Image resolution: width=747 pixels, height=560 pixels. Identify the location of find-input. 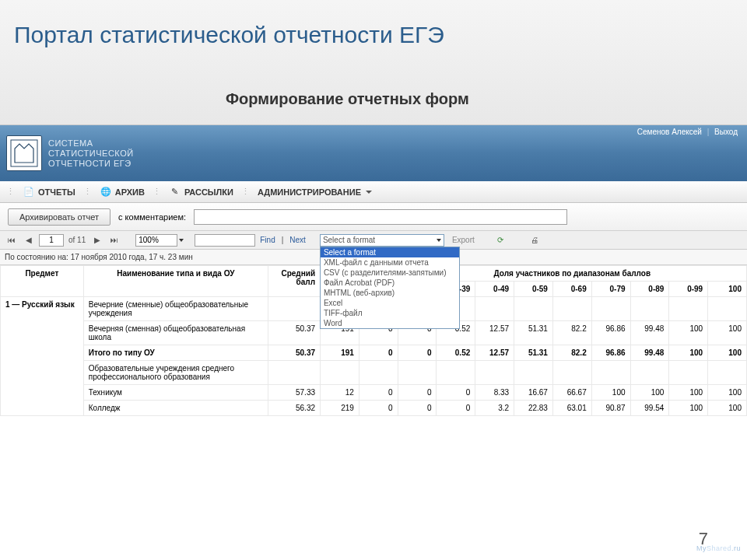
(225, 240).